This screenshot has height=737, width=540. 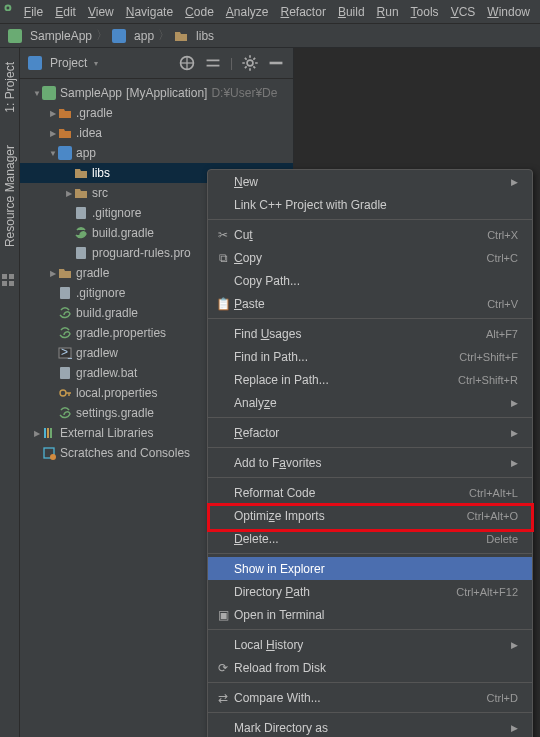 I want to click on menu-tools: Tools, so click(x=425, y=12).